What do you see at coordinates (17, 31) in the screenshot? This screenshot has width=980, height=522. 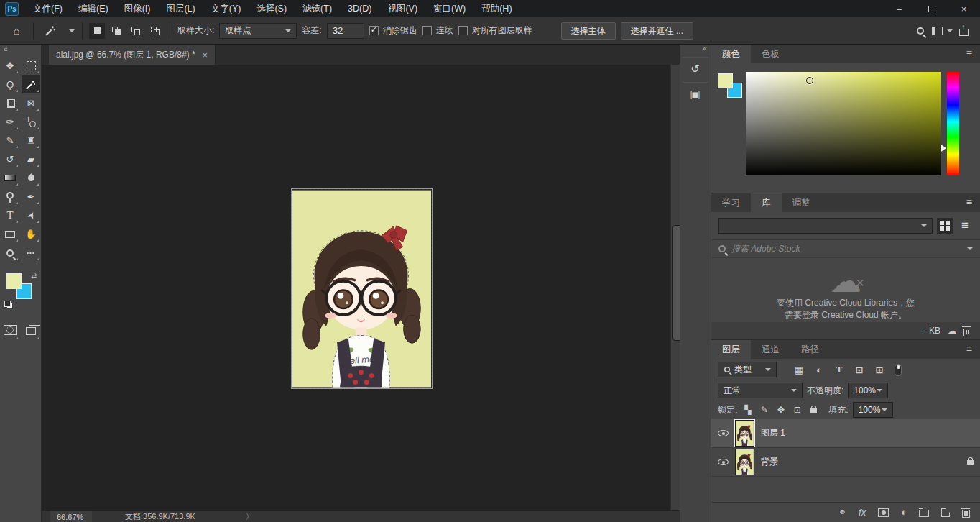 I see `home-button: ⌂` at bounding box center [17, 31].